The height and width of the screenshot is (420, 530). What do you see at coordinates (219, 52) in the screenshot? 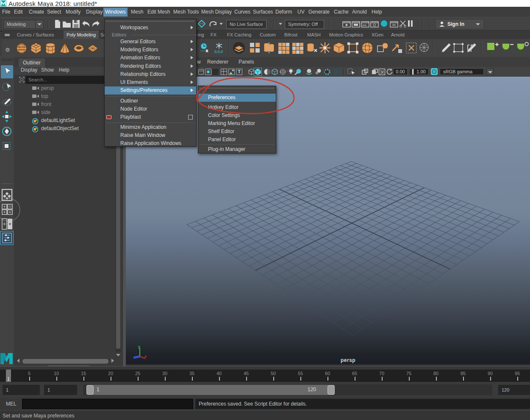
I see `svg-text: 0,0,0` at bounding box center [219, 52].